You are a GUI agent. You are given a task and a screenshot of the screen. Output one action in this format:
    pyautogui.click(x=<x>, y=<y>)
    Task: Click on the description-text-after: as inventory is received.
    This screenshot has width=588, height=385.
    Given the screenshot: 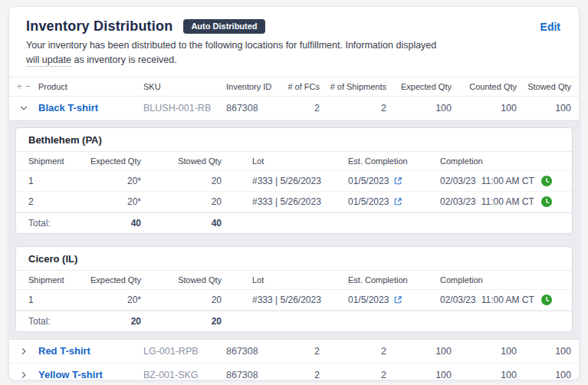 What is the action you would take?
    pyautogui.click(x=124, y=60)
    